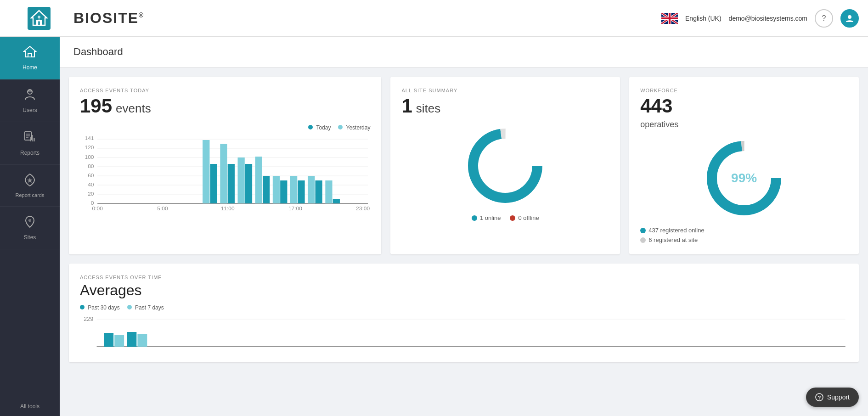 The height and width of the screenshot is (416, 868). Describe the element at coordinates (464, 287) in the screenshot. I see `averages-header: ACCESS EVENTS OVER TIME Averages` at that location.